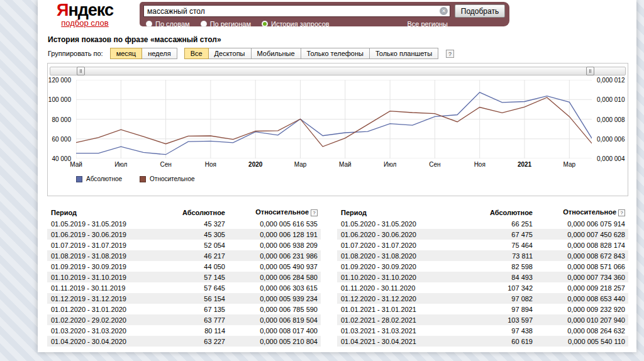 This screenshot has width=644, height=361. I want to click on table-row: 01.10.2019 - 31.10.201957 1450,000 006 2…, so click(184, 277).